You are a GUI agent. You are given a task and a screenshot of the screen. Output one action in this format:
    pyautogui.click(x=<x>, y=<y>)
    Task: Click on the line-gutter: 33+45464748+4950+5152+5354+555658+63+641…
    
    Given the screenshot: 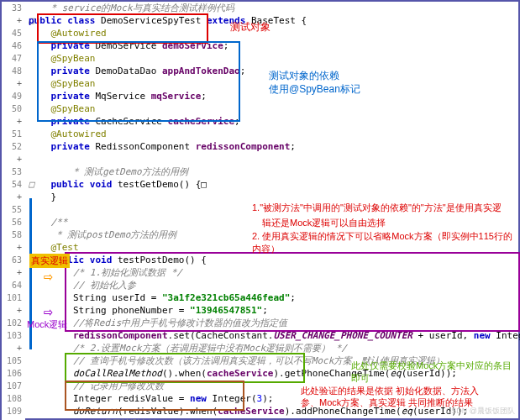 What is the action you would take?
    pyautogui.click(x=13, y=211)
    